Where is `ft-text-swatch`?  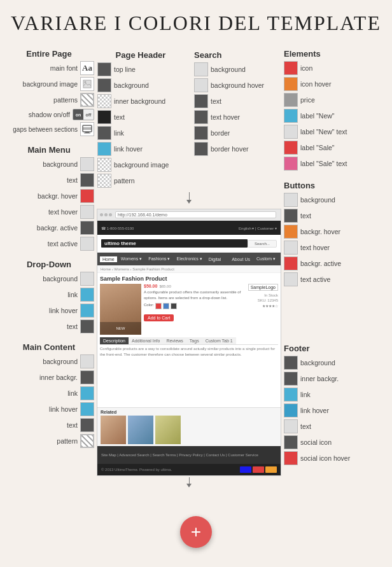 ft-text-swatch is located at coordinates (291, 426).